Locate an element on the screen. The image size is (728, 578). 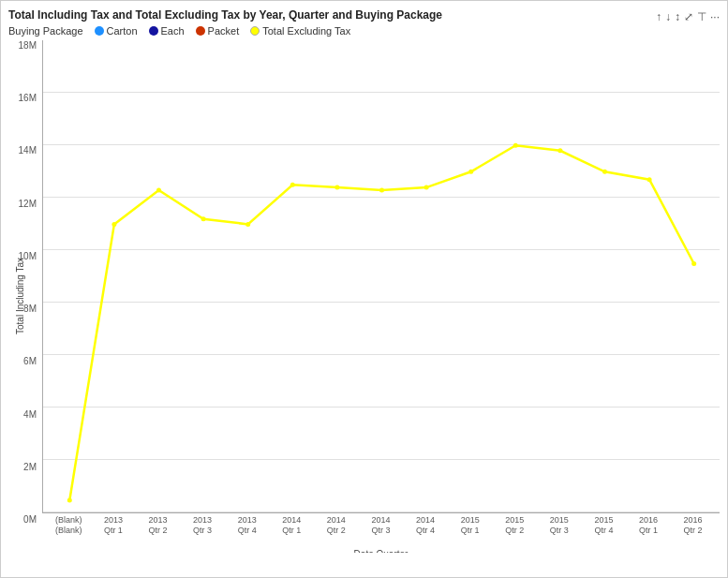
x-tick: 2015Qtr 4 is located at coordinates (603, 526).